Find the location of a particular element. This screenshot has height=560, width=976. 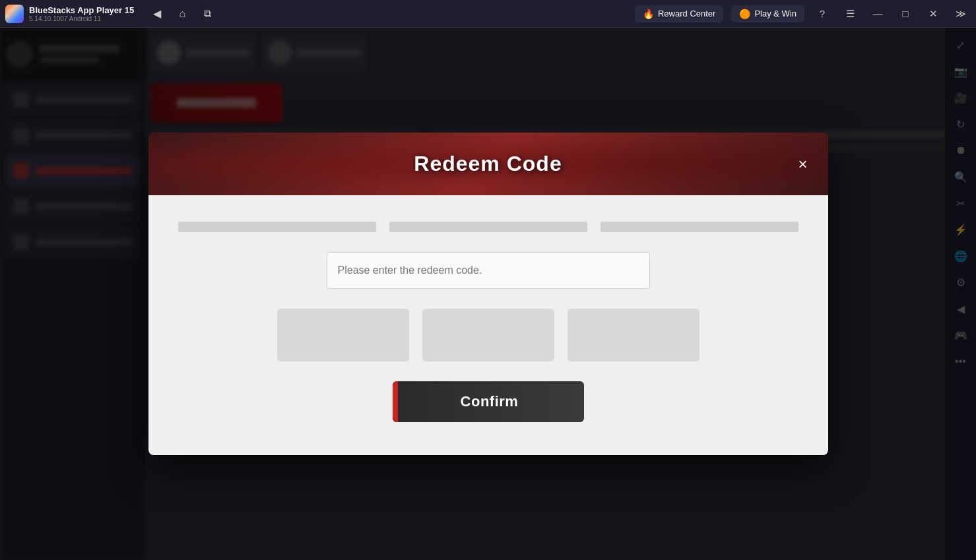

modal-title: Redeem Code is located at coordinates (488, 164).